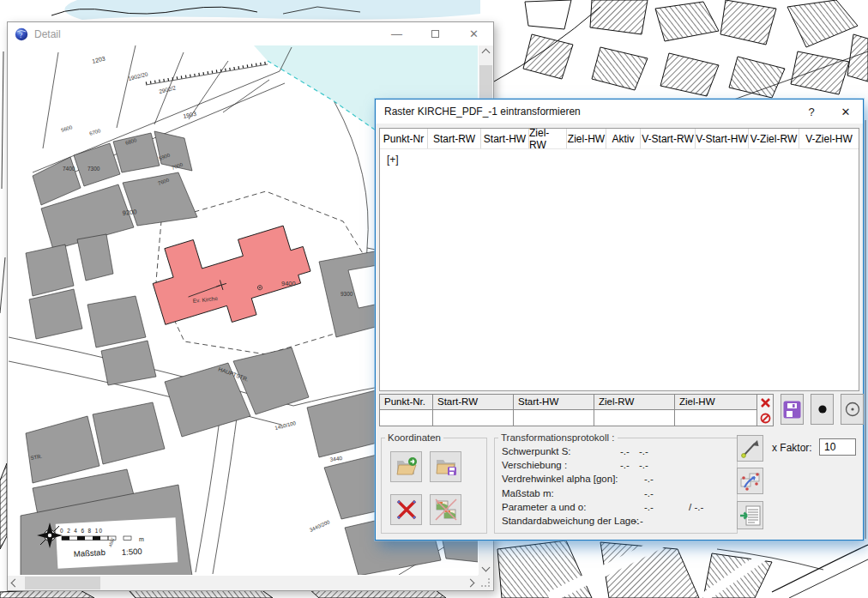 The image size is (868, 598). Describe the element at coordinates (250, 34) in the screenshot. I see `detail-titlebar: ? Detail — ✕` at that location.